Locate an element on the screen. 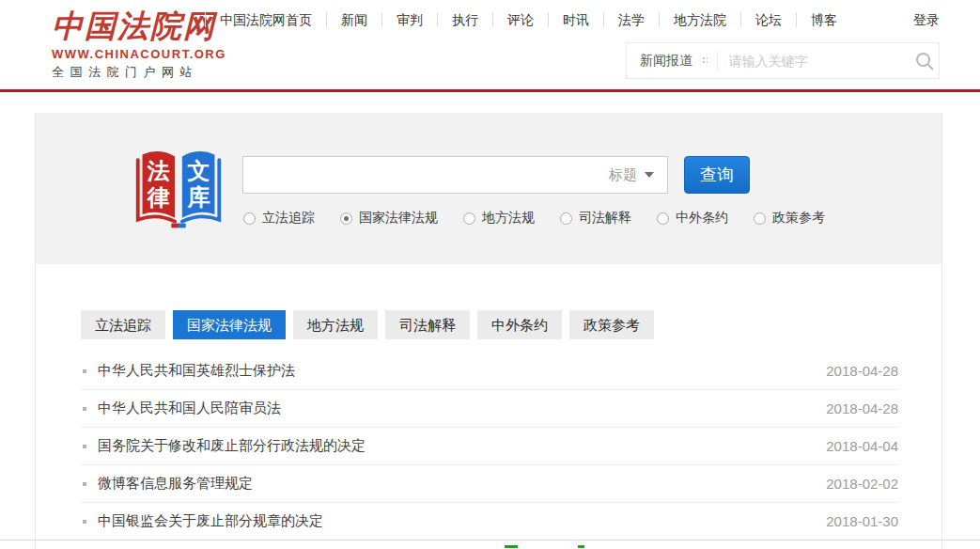  nav-item-local-courts: 地方法院 is located at coordinates (699, 20).